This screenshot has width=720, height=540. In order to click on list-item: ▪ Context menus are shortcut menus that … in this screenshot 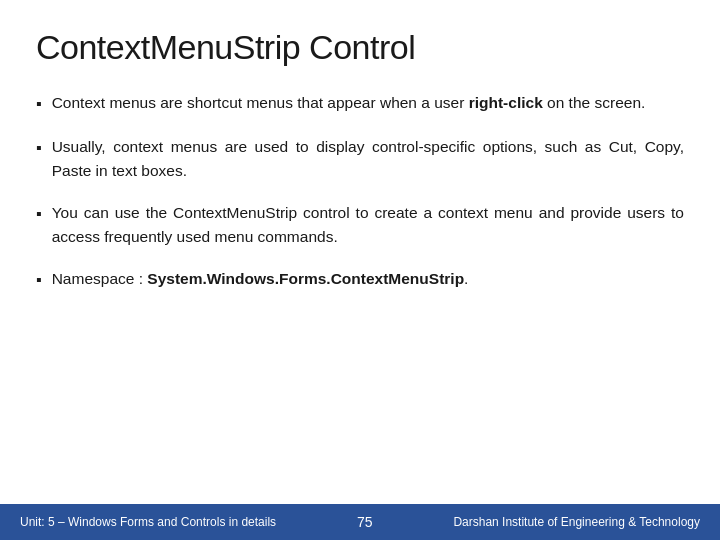, I will do `click(360, 104)`.